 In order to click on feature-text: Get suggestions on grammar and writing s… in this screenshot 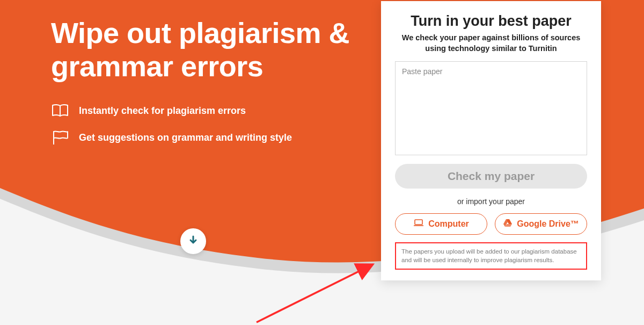, I will do `click(186, 138)`.